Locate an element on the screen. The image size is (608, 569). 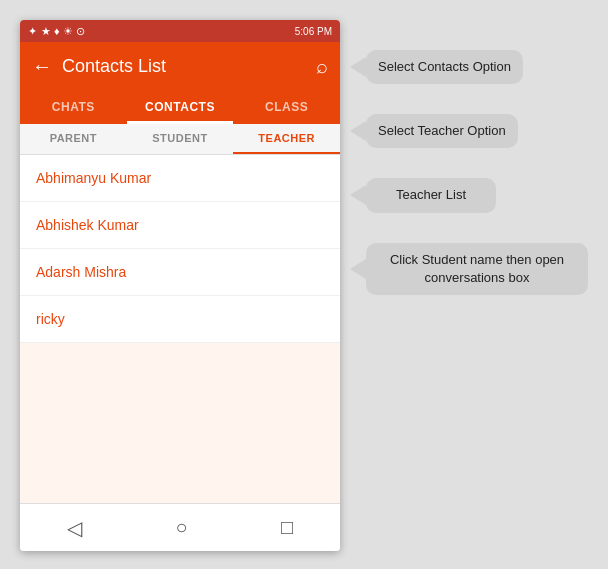
annotation-bubble: Teacher List is located at coordinates (431, 195).